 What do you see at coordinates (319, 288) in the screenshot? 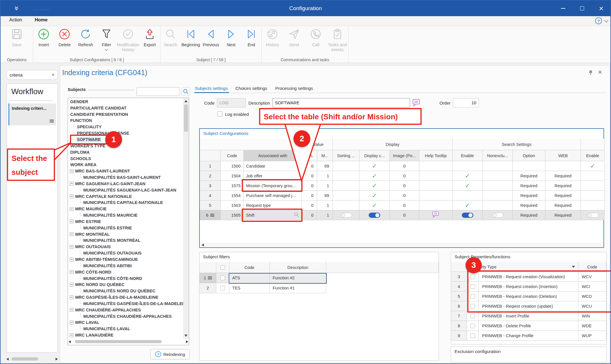
I see `table-row: 2TESFunction #1` at bounding box center [319, 288].